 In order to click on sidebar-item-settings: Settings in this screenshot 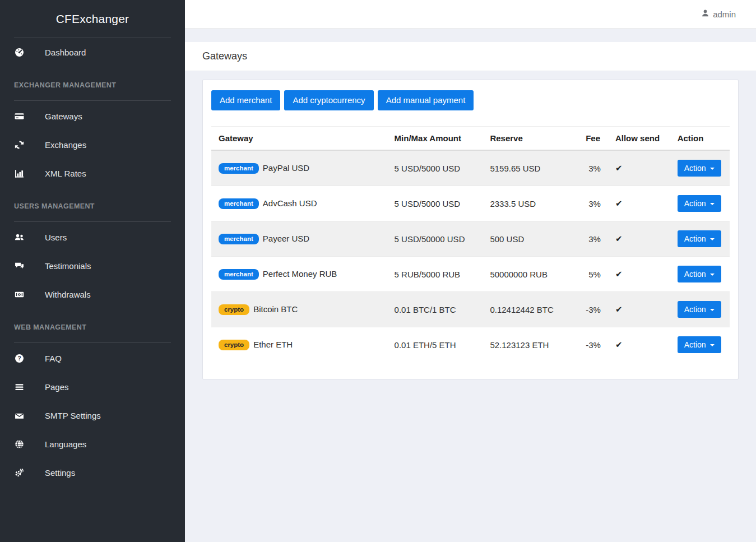, I will do `click(92, 473)`.